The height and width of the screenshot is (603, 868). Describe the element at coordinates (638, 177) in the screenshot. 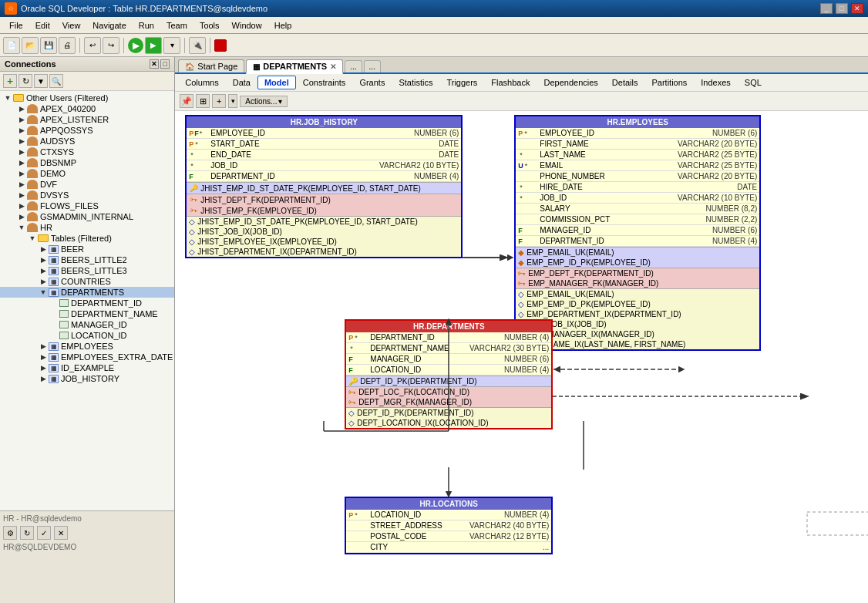

I see `table-row: PHONE_NUMBER VARCHAR2 (20 BYTE)` at that location.